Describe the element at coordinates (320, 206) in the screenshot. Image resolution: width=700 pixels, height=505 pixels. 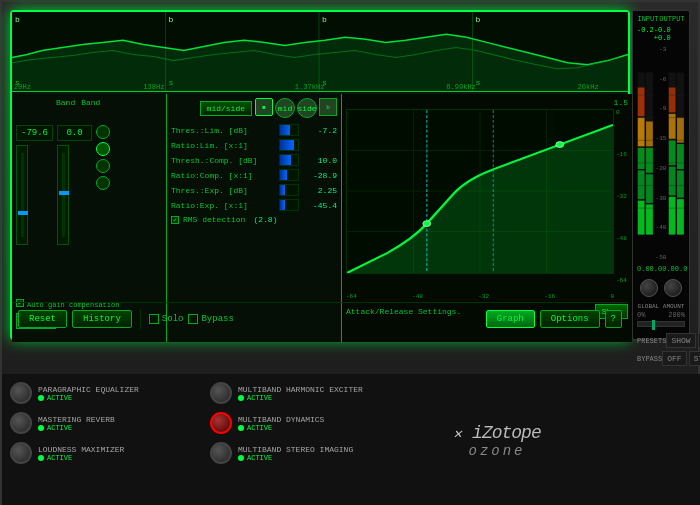
I see `param-value-6: -45.4` at that location.